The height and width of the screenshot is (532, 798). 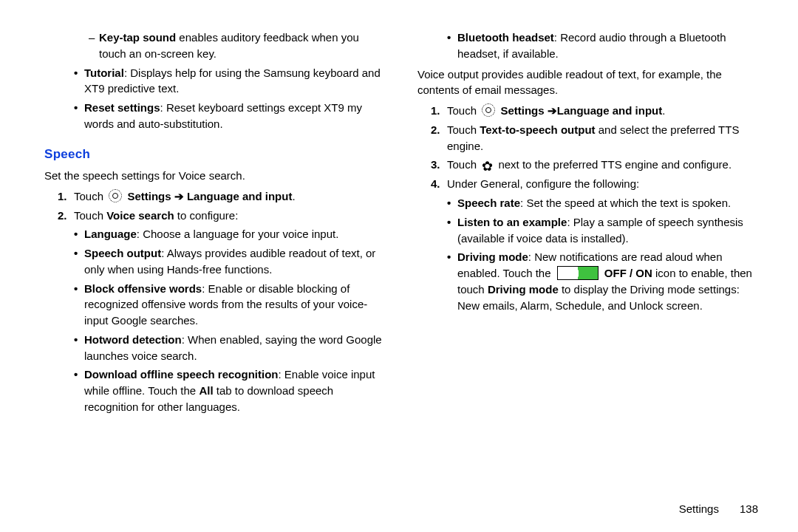 What do you see at coordinates (590, 111) in the screenshot?
I see `r-step-1: 1. Touch Settings ➔Language and input.` at bounding box center [590, 111].